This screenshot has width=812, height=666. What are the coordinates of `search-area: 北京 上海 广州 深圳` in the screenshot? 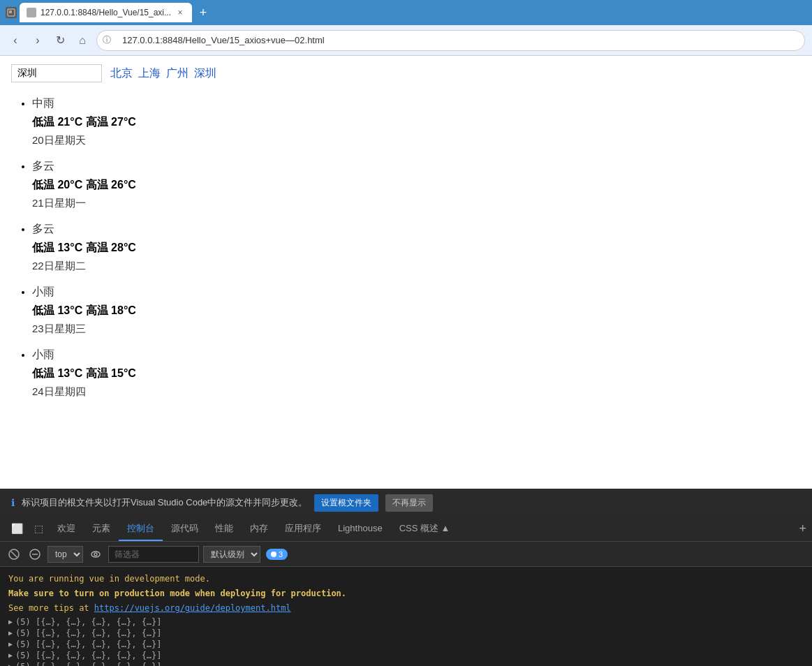 It's located at (406, 73).